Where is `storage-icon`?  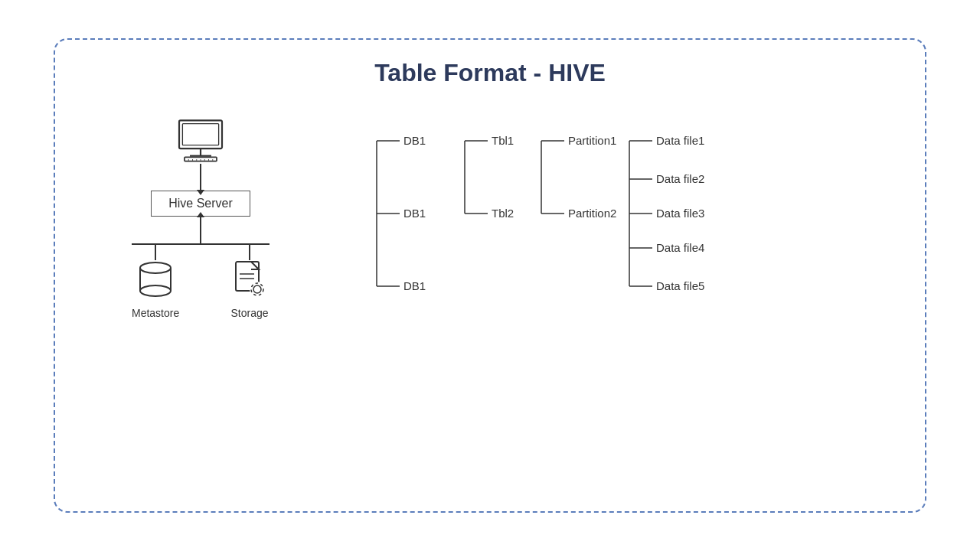 storage-icon is located at coordinates (250, 282).